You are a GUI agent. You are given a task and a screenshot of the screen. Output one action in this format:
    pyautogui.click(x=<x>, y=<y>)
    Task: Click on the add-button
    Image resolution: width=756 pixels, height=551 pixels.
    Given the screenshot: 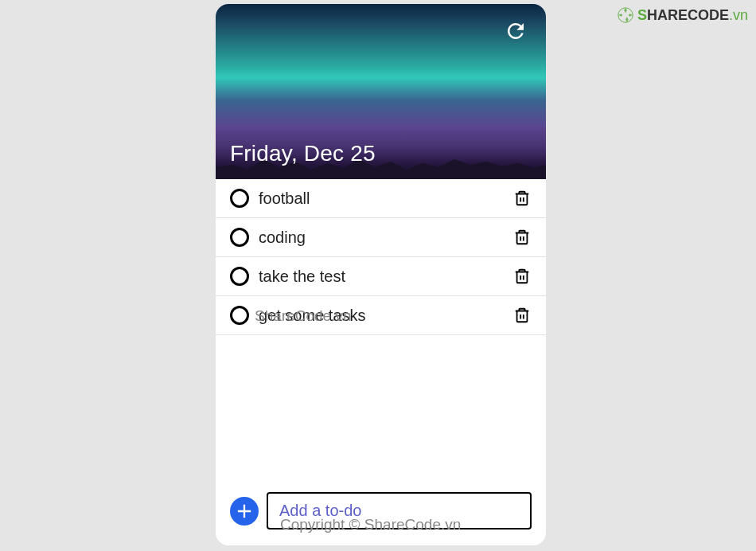 What is the action you would take?
    pyautogui.click(x=244, y=511)
    